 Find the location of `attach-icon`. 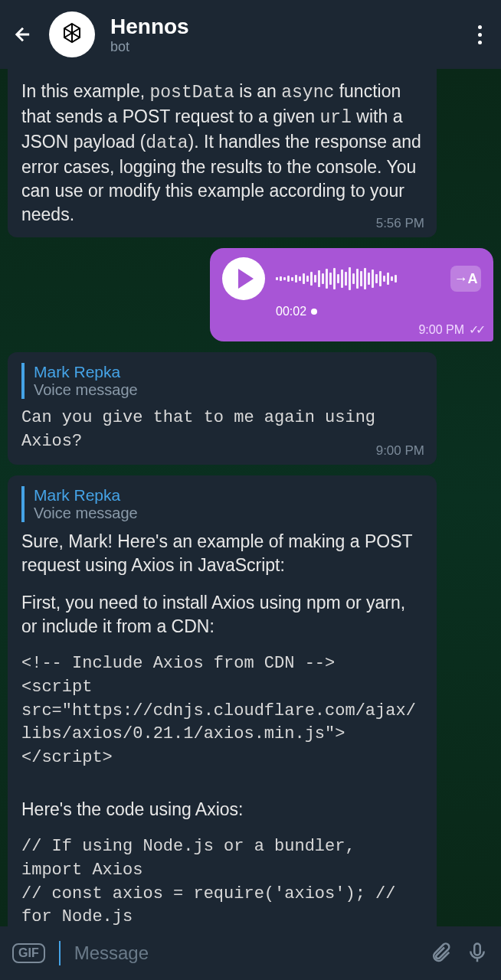

attach-icon is located at coordinates (440, 953).